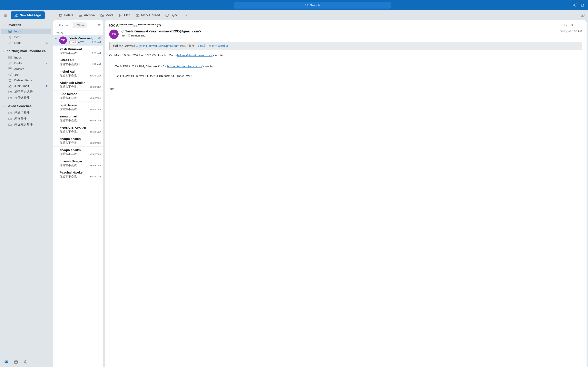 Image resolution: width=588 pixels, height=367 pixels. Describe the element at coordinates (10, 57) in the screenshot. I see `inbox-icon` at that location.